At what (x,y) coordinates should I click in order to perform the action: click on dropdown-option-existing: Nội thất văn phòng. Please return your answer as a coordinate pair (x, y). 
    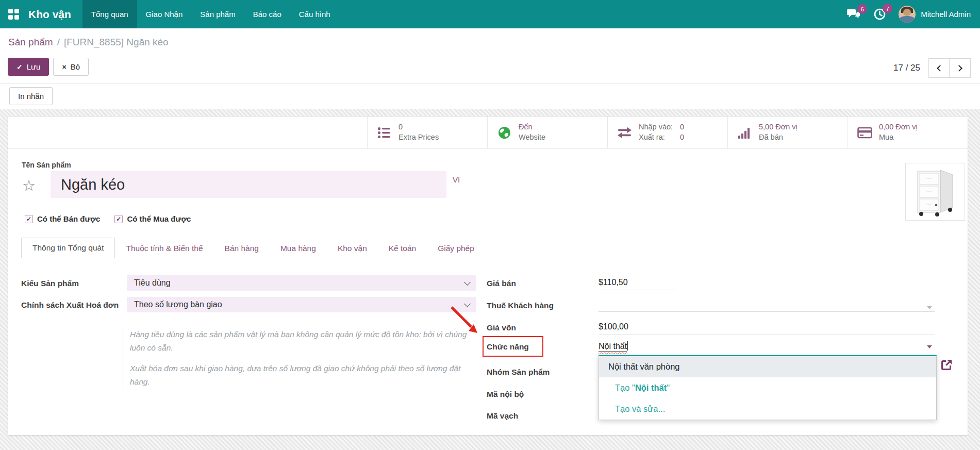
    Looking at the image, I should click on (768, 367).